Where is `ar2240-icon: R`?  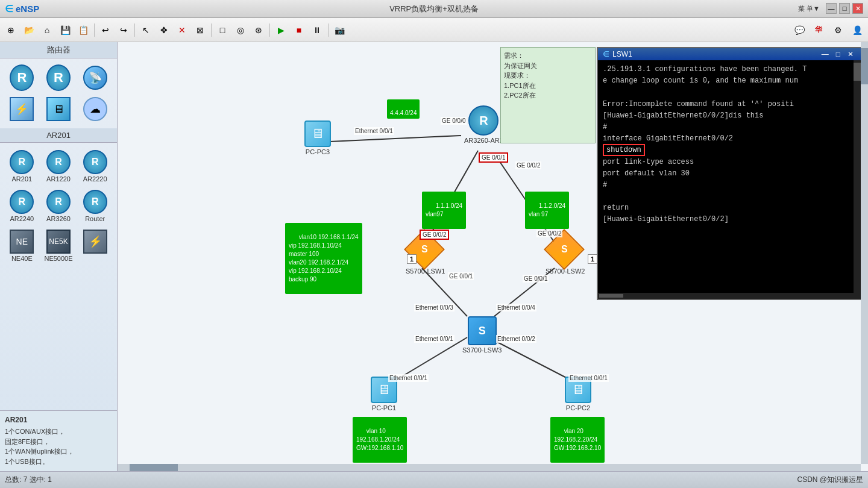
ar2240-icon: R is located at coordinates (22, 202).